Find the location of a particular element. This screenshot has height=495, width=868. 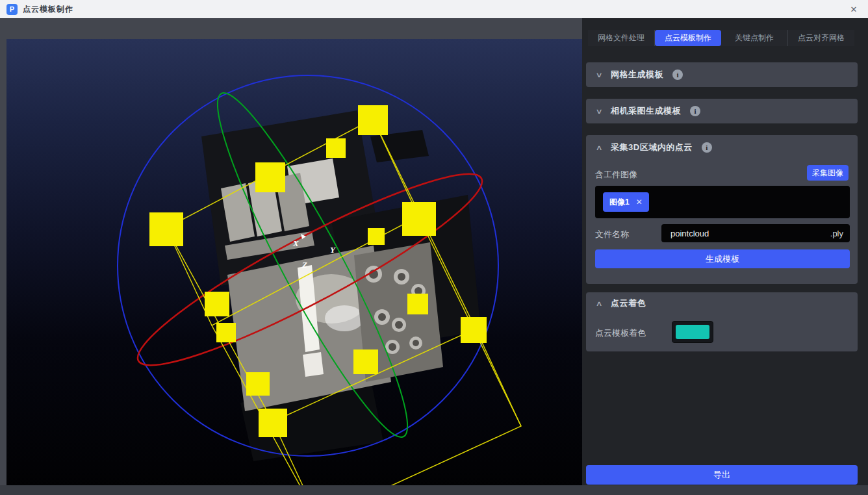

section-title: 采集3D区域内的点云 is located at coordinates (652, 147).